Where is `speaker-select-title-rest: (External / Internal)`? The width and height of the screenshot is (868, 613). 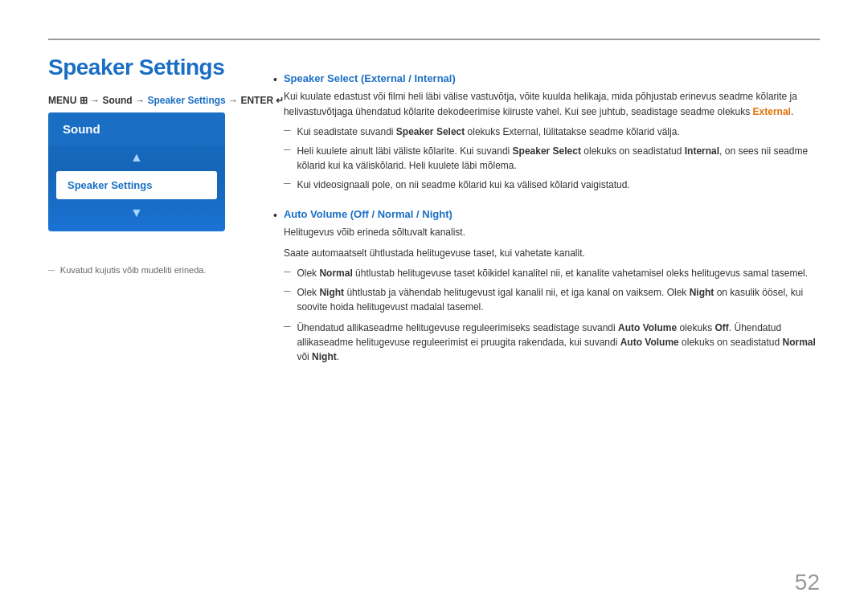 speaker-select-title-rest: (External / Internal) is located at coordinates (407, 79).